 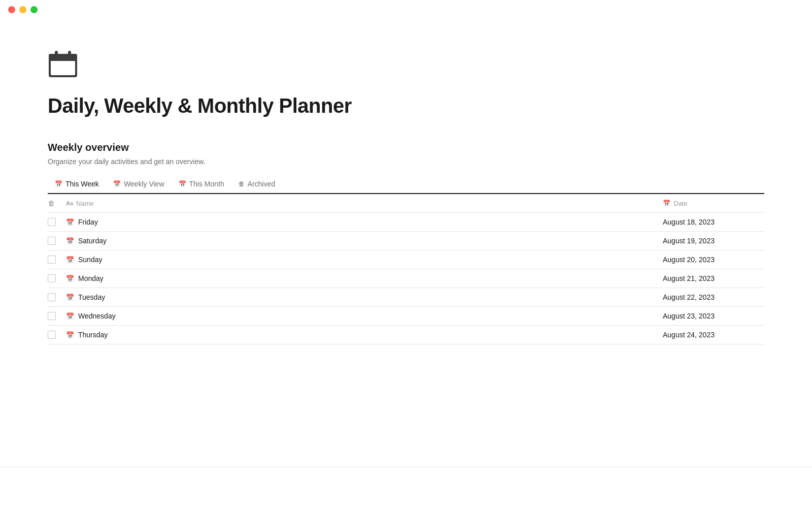 I want to click on titlebar, so click(x=406, y=10).